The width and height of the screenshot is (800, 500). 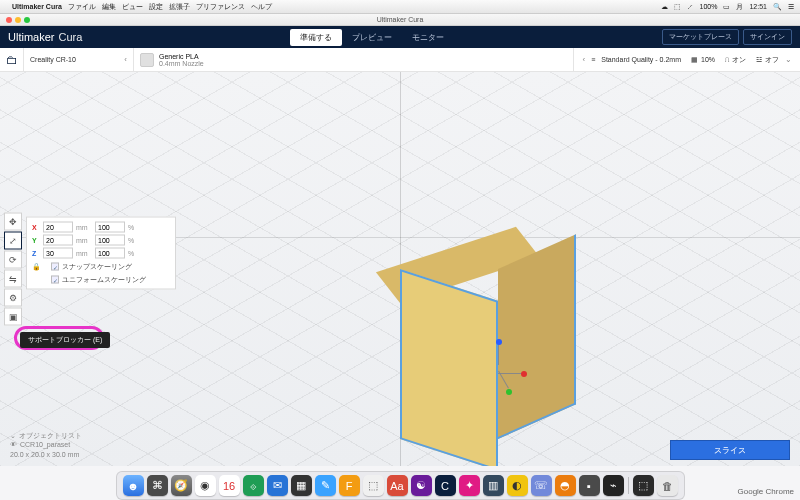 What do you see at coordinates (372, 38) in the screenshot?
I see `stage-tabs: 準備する プレビュー モニター` at bounding box center [372, 38].